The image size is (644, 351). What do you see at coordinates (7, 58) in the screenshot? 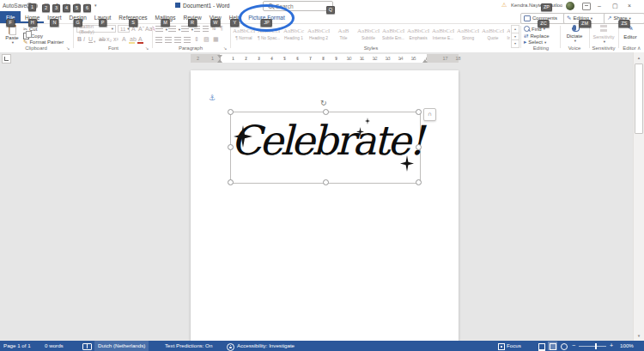
I see `tab-selector` at bounding box center [7, 58].